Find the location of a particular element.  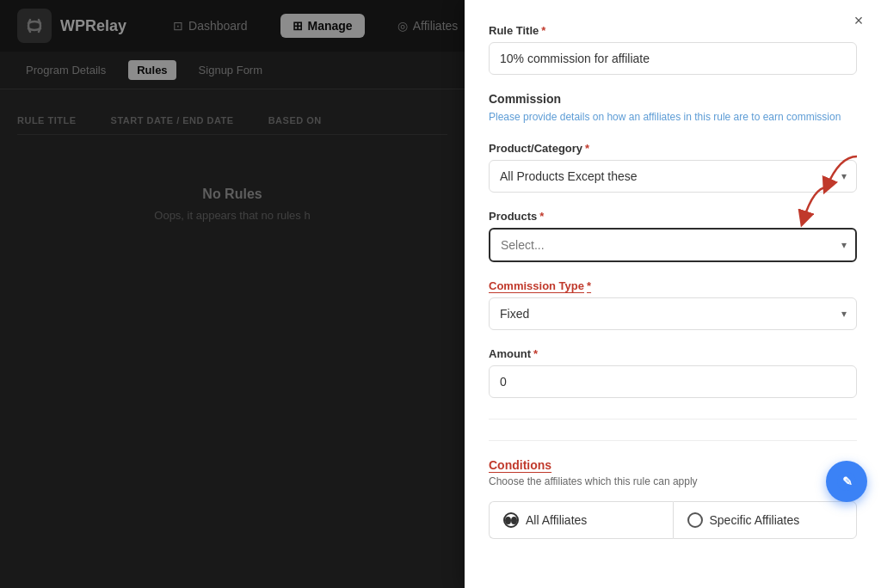

commission-type-select: Fixed Percentage is located at coordinates (673, 314).